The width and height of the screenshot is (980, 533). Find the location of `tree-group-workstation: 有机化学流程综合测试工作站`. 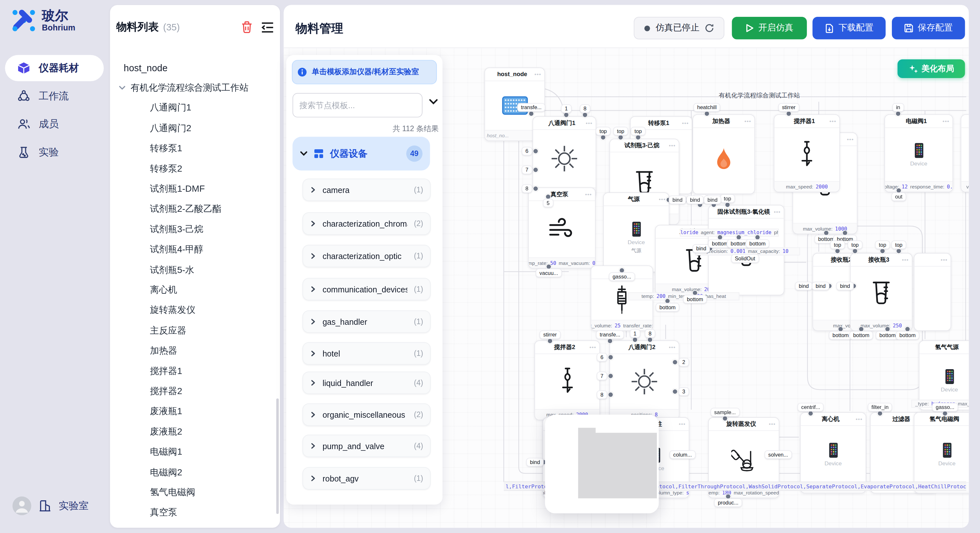

tree-group-workstation: 有机化学流程综合测试工作站 is located at coordinates (193, 87).